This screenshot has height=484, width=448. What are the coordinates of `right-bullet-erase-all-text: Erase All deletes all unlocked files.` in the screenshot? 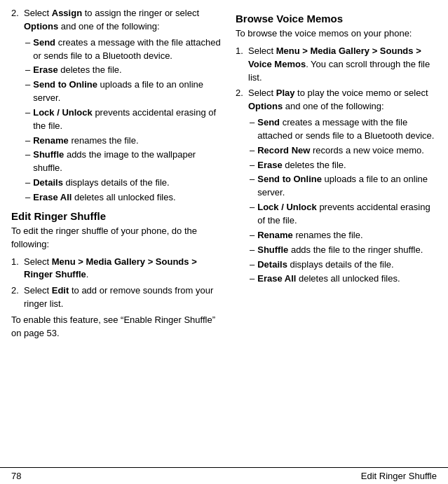 It's located at (328, 279).